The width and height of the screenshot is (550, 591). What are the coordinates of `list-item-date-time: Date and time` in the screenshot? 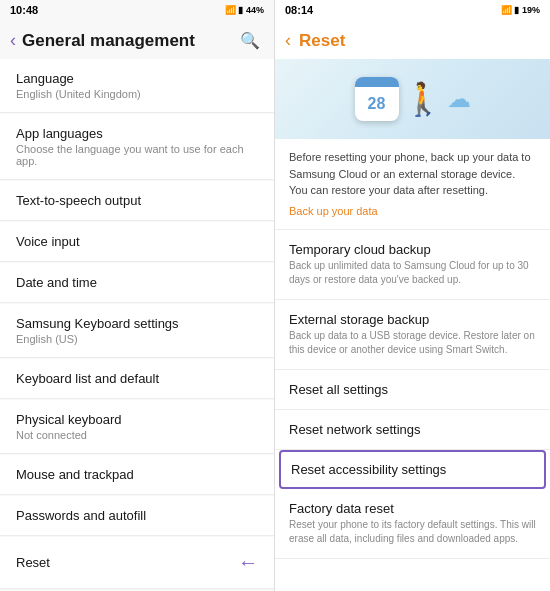 It's located at (137, 283).